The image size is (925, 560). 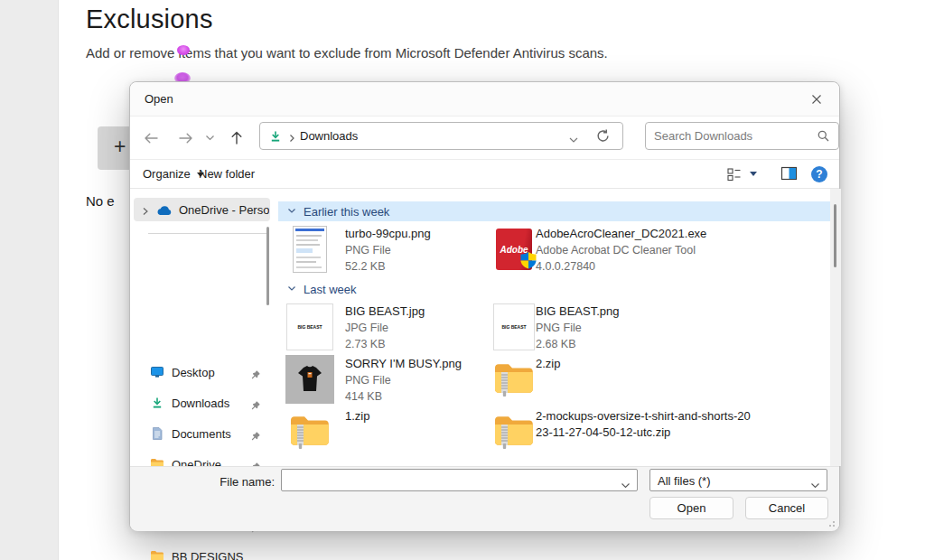 I want to click on dialog-titlebar: Open, so click(x=484, y=99).